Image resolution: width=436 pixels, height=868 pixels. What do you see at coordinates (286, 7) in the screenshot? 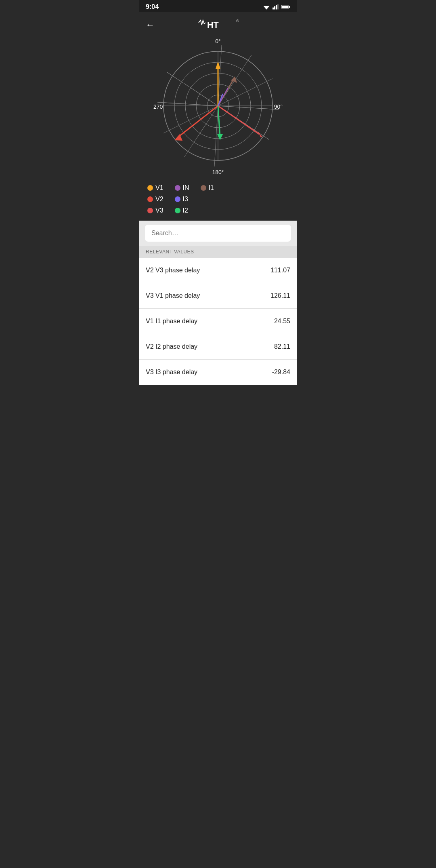
I see `battery-icon` at bounding box center [286, 7].